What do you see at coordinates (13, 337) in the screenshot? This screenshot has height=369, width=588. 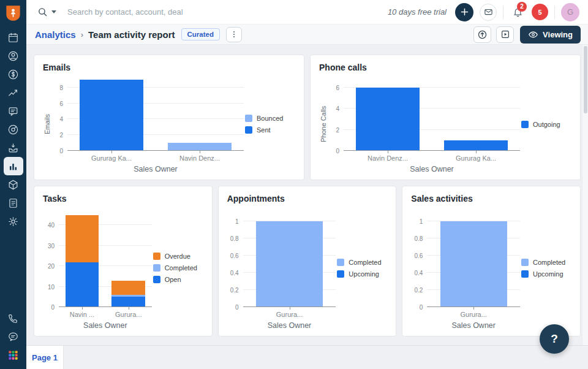 I see `chat-bubble-icon` at bounding box center [13, 337].